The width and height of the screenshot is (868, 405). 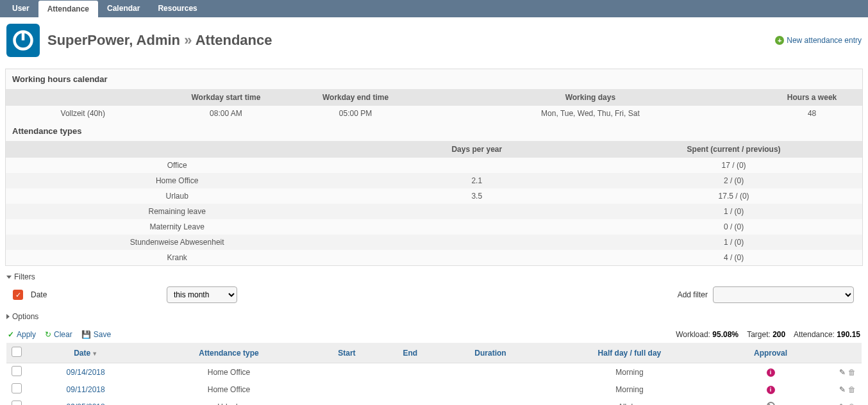 I want to click on apply-button: ✓ Apply, so click(x=22, y=335).